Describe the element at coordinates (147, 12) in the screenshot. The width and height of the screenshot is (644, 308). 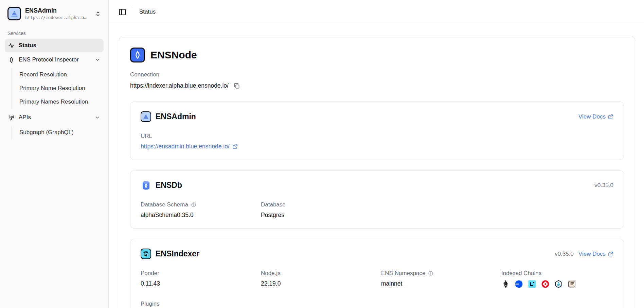
I see `breadcrumb: Status` at that location.